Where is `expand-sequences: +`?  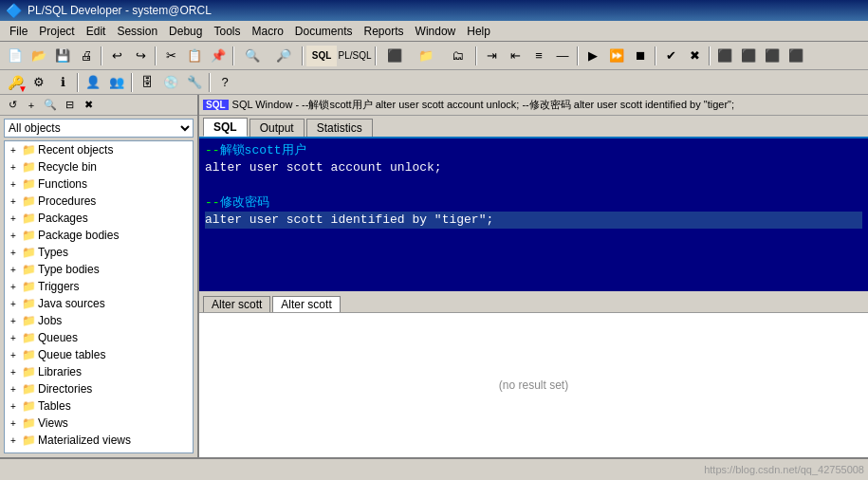
expand-sequences: + is located at coordinates (13, 452).